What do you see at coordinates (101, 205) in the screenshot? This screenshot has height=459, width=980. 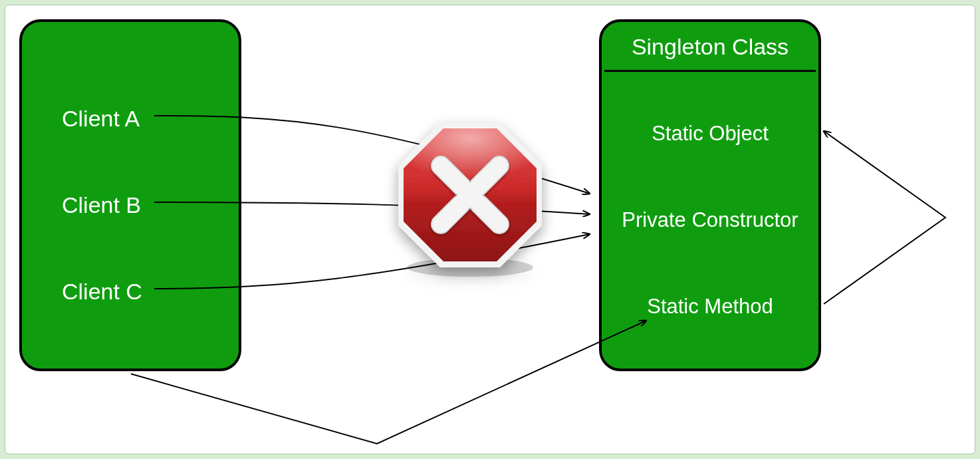 I see `client-b-label: Client B` at bounding box center [101, 205].